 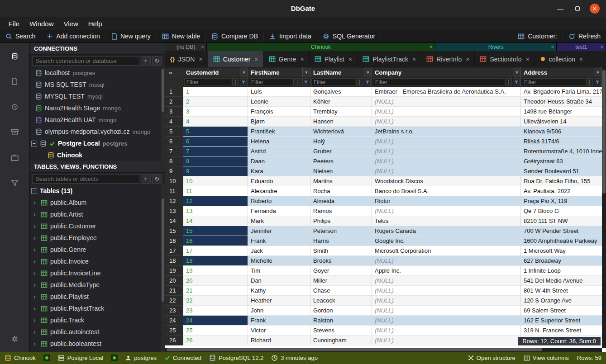 I want to click on tab-genre: Genre×, so click(x=287, y=59).